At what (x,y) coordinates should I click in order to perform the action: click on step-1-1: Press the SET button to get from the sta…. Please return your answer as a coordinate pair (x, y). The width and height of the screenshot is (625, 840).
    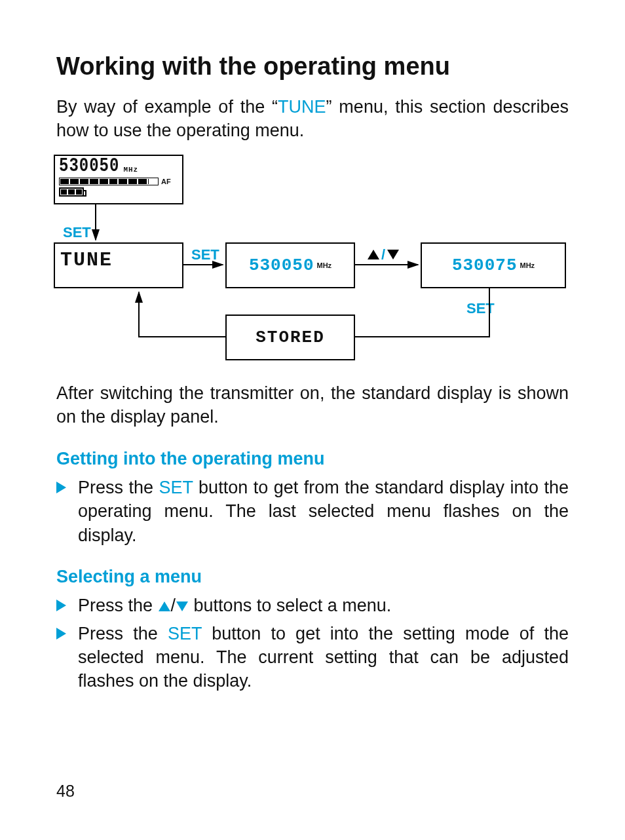
    Looking at the image, I should click on (312, 511).